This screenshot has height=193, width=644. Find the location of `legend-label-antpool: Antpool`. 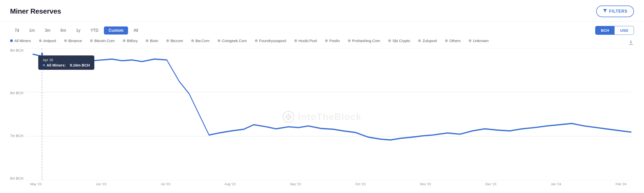

legend-label-antpool: Antpool is located at coordinates (50, 41).